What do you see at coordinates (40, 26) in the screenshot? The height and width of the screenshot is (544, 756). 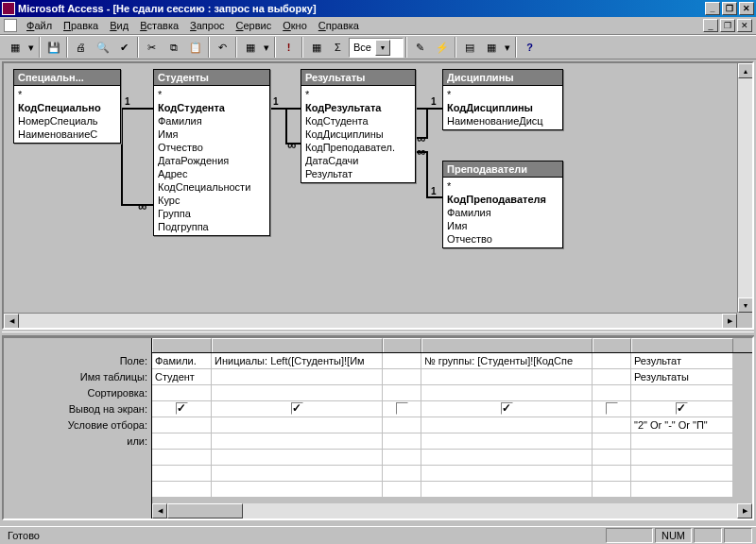 I see `menu-файл: Файл` at bounding box center [40, 26].